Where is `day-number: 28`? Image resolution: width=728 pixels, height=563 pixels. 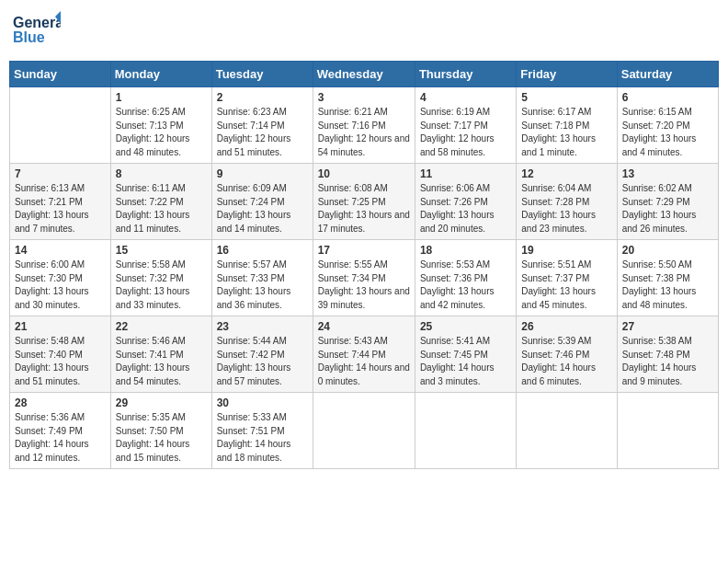 day-number: 28 is located at coordinates (61, 403).